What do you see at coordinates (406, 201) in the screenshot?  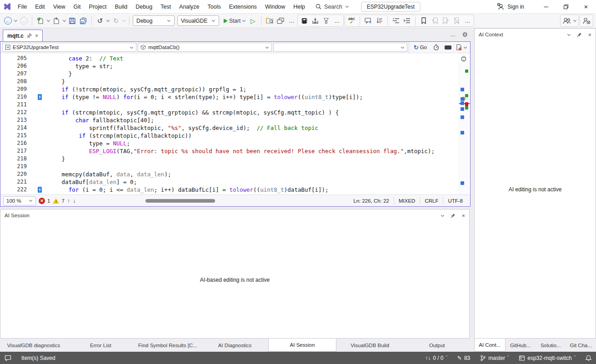 I see `indent-mode-label: MIXED` at bounding box center [406, 201].